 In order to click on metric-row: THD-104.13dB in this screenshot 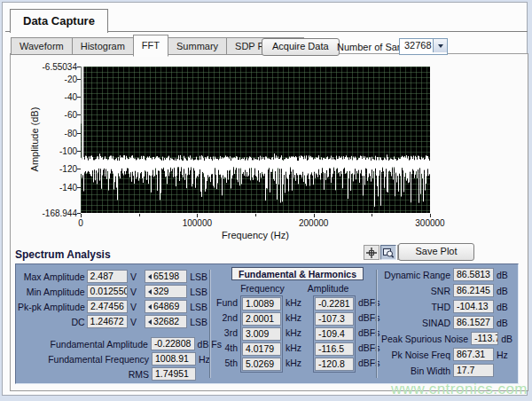, I will do `click(447, 307)`.